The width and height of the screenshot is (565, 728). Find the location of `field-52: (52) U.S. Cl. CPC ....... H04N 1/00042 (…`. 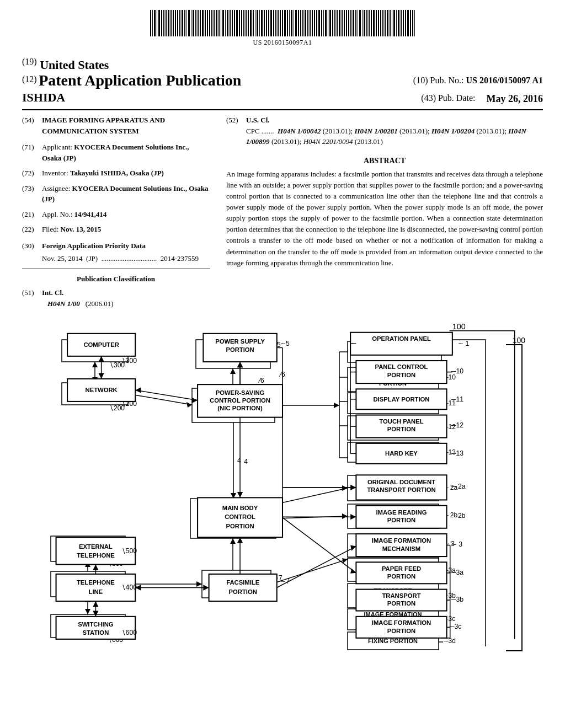

field-52: (52) U.S. Cl. CPC ....... H04N 1/00042 (… is located at coordinates (385, 131).